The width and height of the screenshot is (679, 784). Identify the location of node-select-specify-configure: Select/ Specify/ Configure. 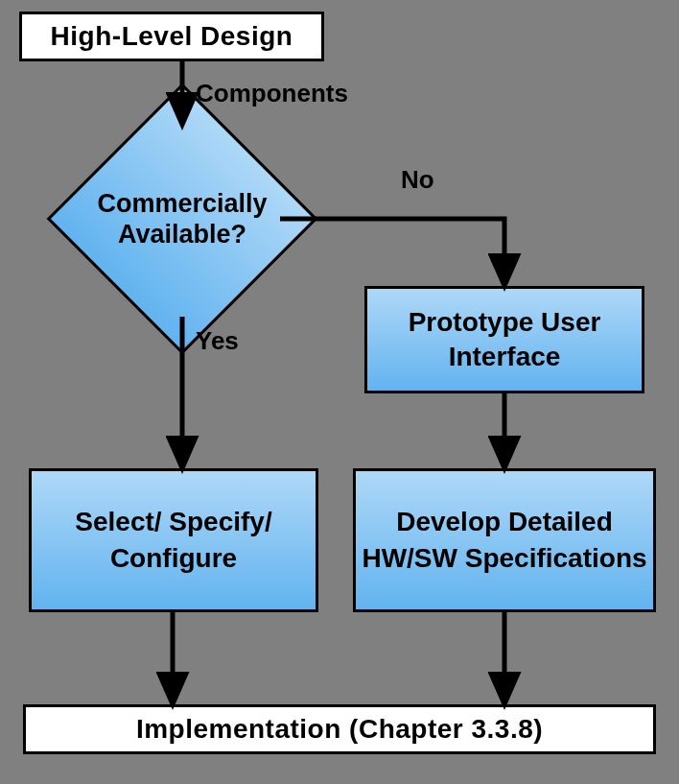
(174, 540).